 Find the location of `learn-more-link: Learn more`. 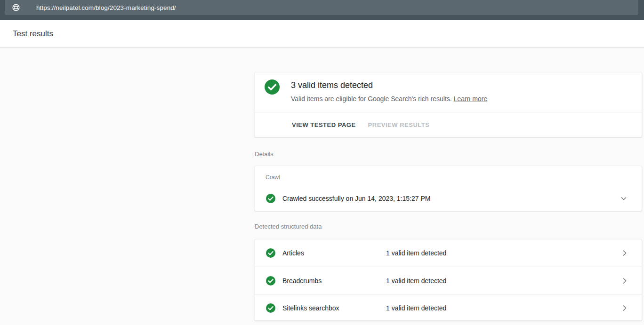

learn-more-link: Learn more is located at coordinates (471, 99).